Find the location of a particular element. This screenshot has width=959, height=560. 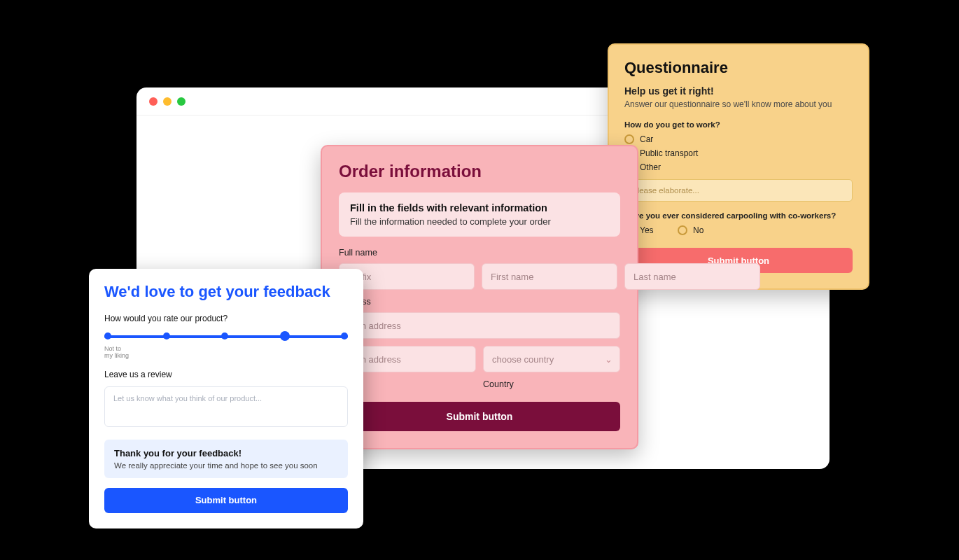

rate-question-label: How would you rate our product? is located at coordinates (226, 318).